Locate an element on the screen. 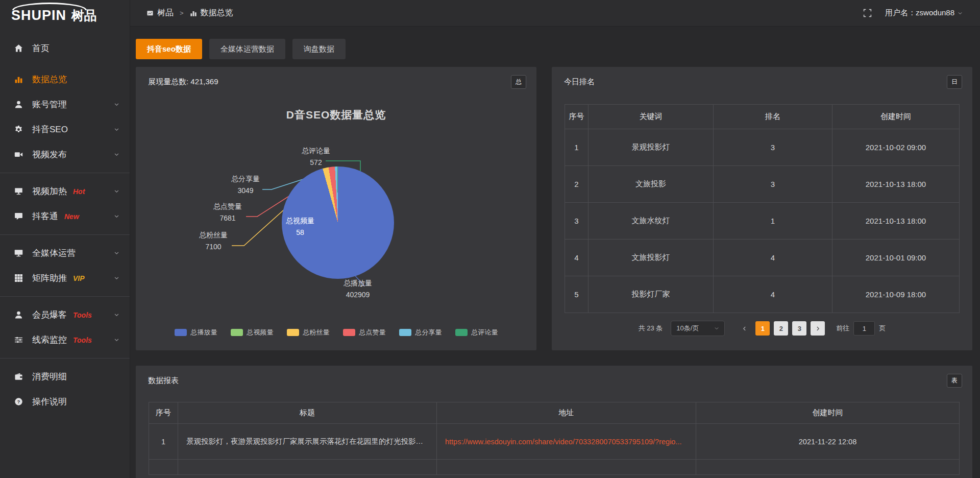 This screenshot has width=980, height=478. next-page-button is located at coordinates (818, 328).